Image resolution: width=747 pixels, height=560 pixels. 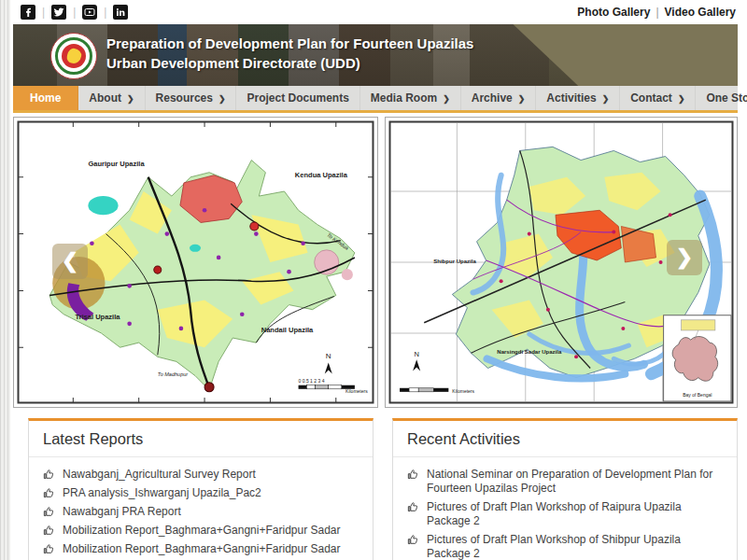 I want to click on activity-link: Pictures of Draft Plan Workshop of Raipu…, so click(x=565, y=513).